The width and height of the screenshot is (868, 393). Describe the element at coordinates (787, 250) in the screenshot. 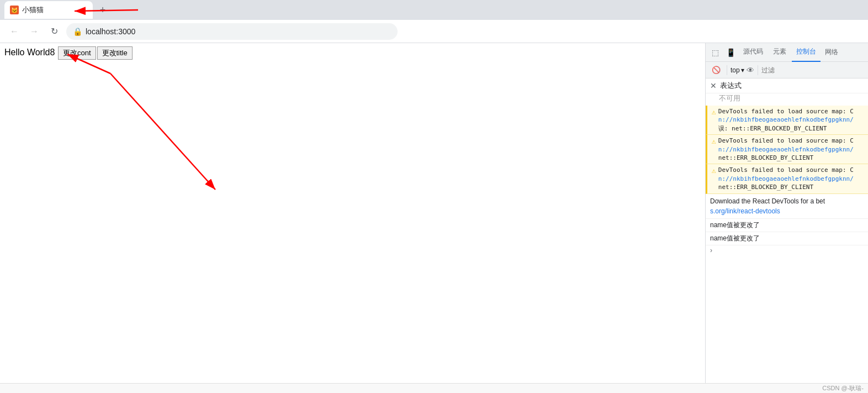

I see `console-expand-button: ›` at that location.